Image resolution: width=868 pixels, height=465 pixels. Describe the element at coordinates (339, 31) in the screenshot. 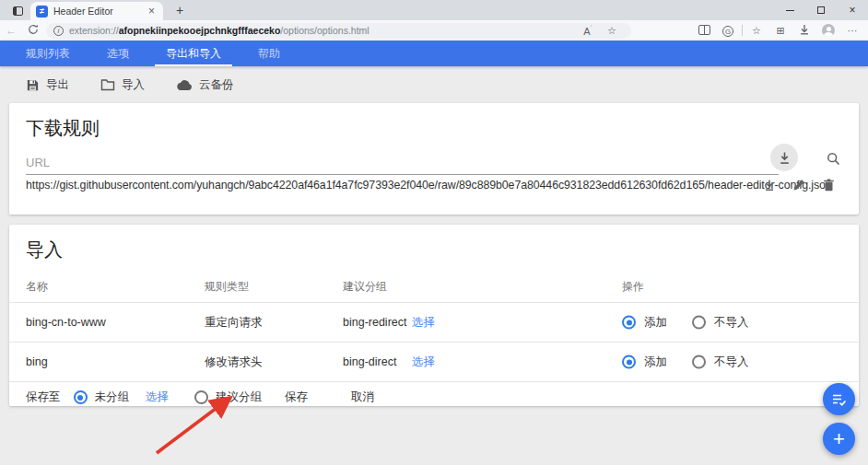

I see `url-field: i extension://afopnekiinpekooejpchnkgfff…` at that location.